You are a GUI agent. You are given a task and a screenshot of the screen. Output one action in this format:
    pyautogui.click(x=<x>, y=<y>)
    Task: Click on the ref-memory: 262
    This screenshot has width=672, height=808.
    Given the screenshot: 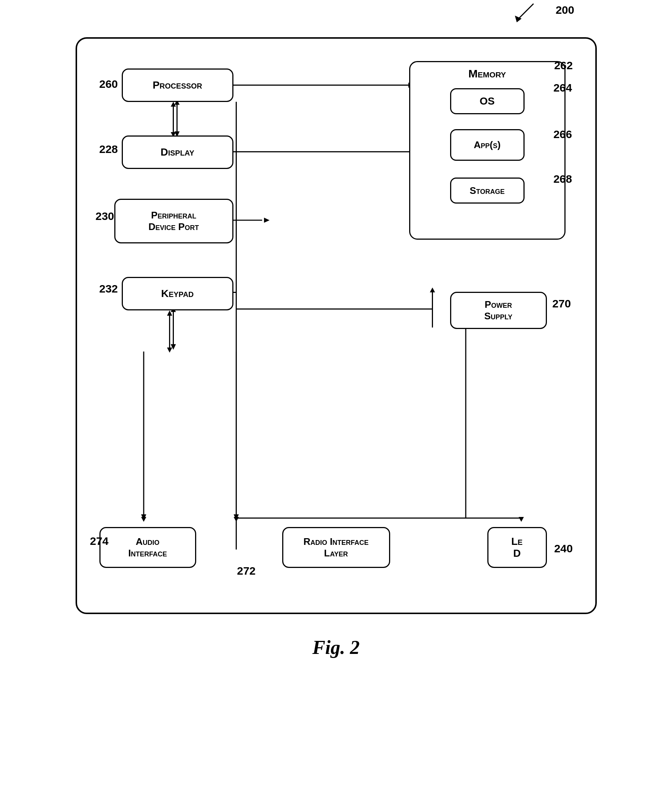 What is the action you would take?
    pyautogui.click(x=563, y=65)
    